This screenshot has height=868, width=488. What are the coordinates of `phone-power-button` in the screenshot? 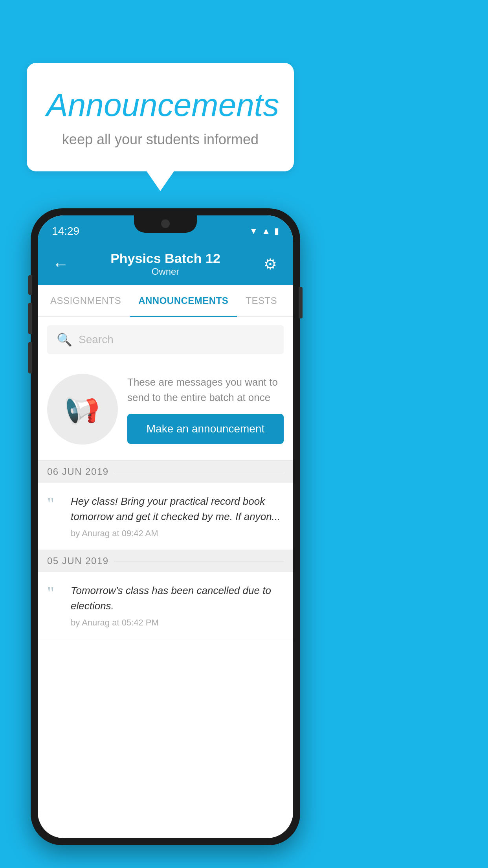 It's located at (301, 303).